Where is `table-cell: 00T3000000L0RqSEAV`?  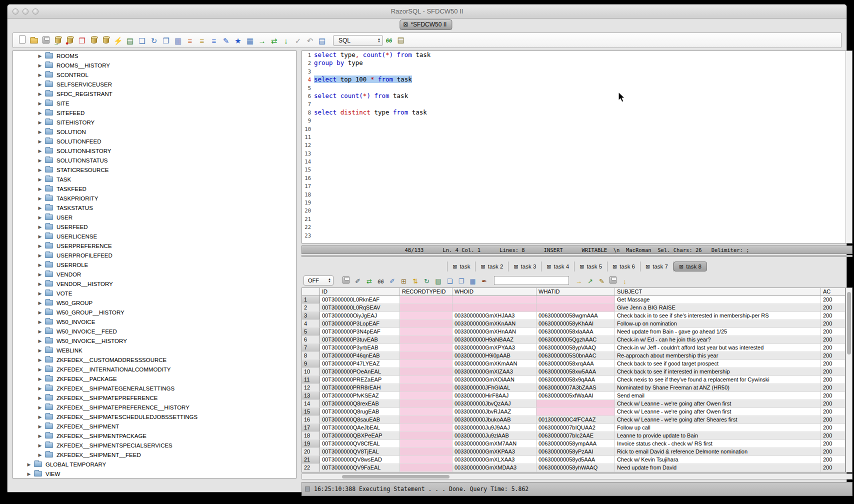
table-cell: 00T3000000L0RqSEAV is located at coordinates (360, 308).